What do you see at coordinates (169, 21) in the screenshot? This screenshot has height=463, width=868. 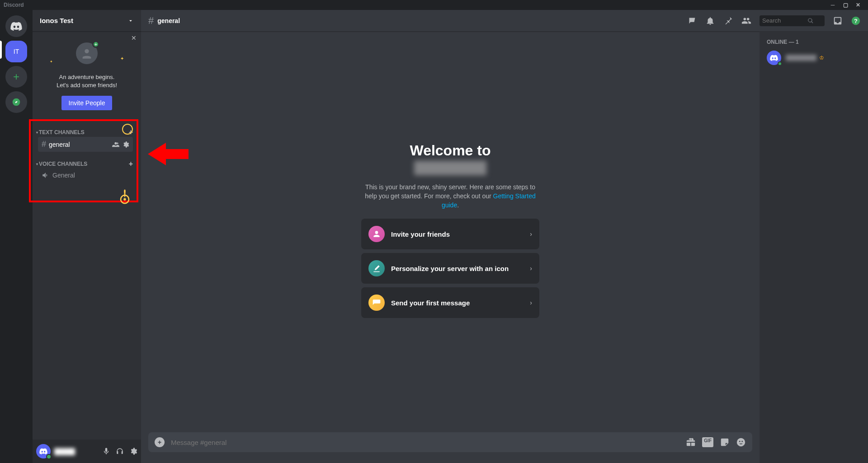 I see `header-channel-name: general` at bounding box center [169, 21].